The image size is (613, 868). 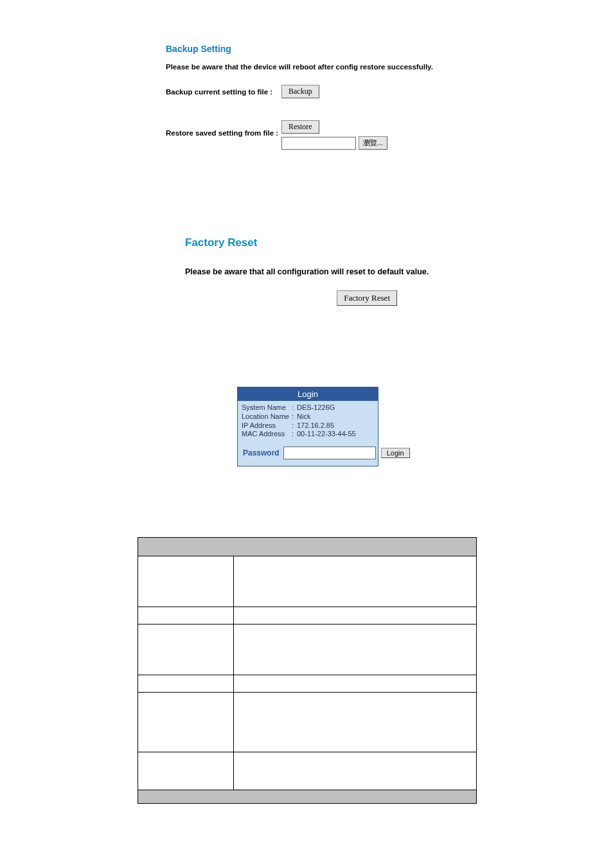 What do you see at coordinates (267, 408) in the screenshot?
I see `system-name-key: System Name` at bounding box center [267, 408].